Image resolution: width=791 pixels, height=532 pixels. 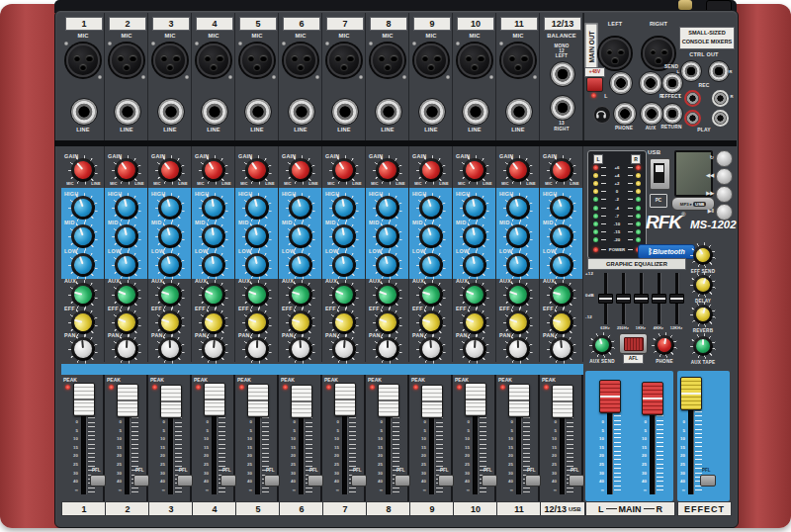 What do you see at coordinates (518, 265) in the screenshot?
I see `ch11-low-knob` at bounding box center [518, 265].